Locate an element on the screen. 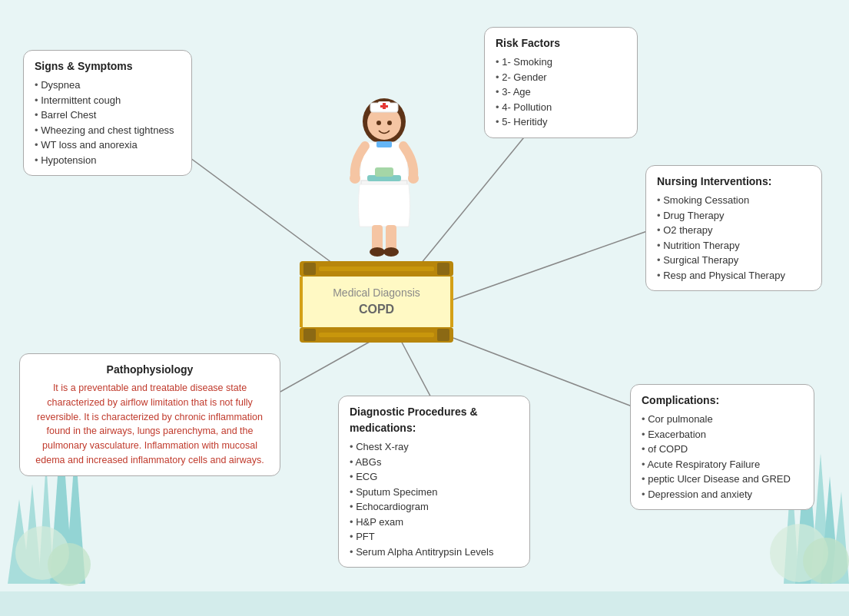 The width and height of the screenshot is (849, 616). list-item: Dyspnea is located at coordinates (108, 85).